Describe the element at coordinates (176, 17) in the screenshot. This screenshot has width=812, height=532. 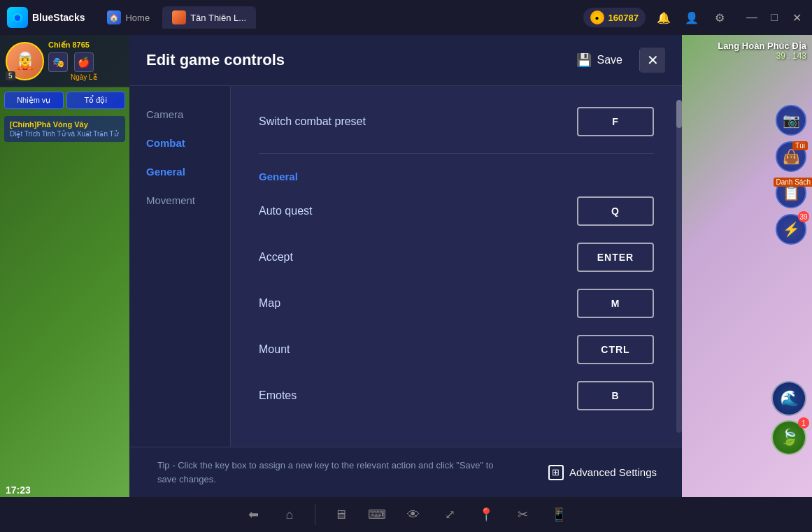
I see `tab-bar: 🏠 Home Tân Thiên L...` at that location.